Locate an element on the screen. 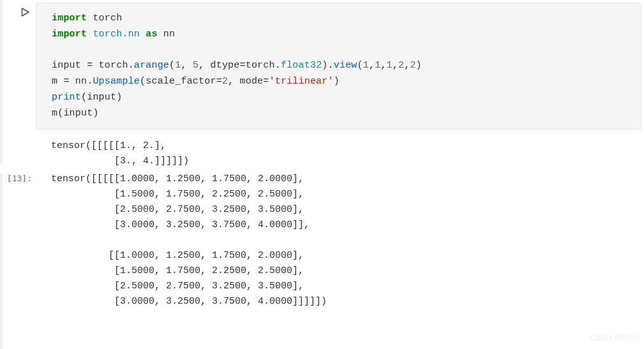 Image resolution: width=644 pixels, height=349 pixels. code-line: print(input) is located at coordinates (338, 98).